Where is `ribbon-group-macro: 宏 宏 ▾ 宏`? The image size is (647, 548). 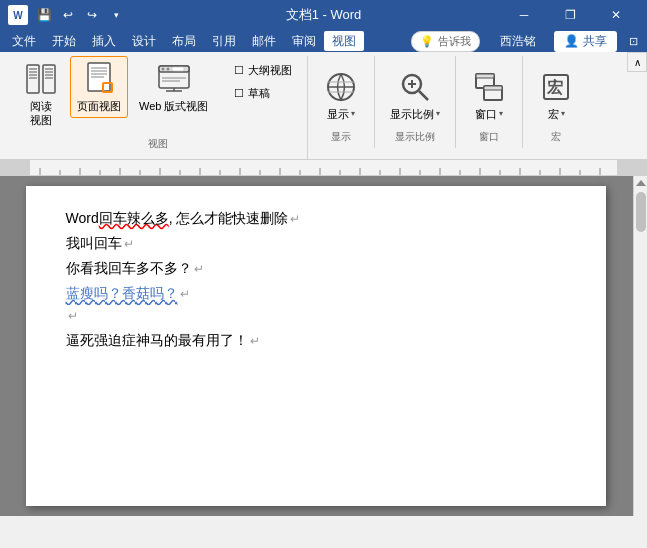 ribbon-group-macro: 宏 宏 ▾ 宏 is located at coordinates (556, 102).